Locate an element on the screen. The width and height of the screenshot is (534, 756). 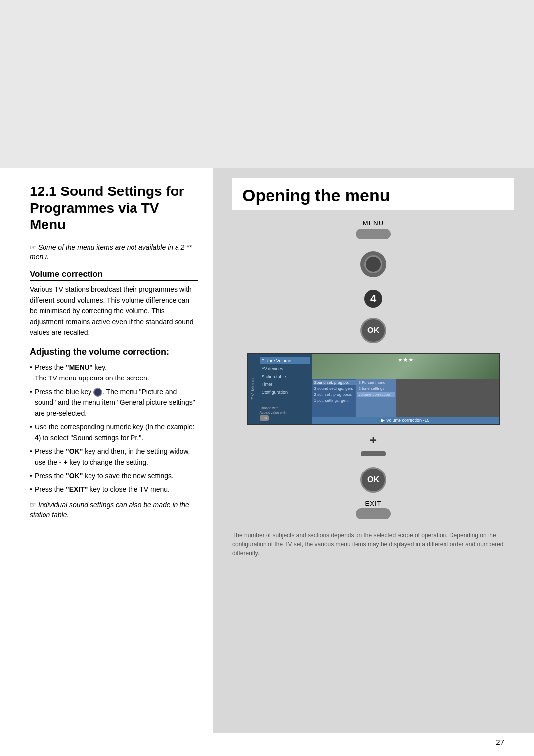
tv-menu-item-picture: Picture·Volume is located at coordinates (285, 361).